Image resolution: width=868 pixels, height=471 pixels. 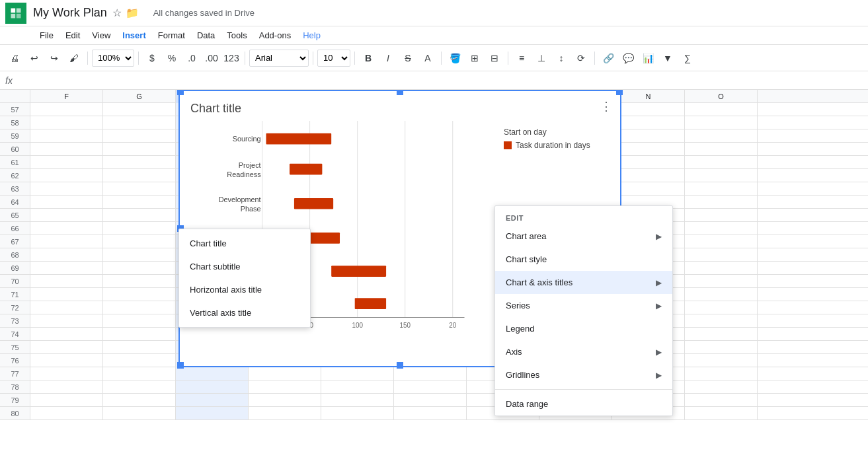 I want to click on zoom-select: 100%, so click(x=113, y=58).